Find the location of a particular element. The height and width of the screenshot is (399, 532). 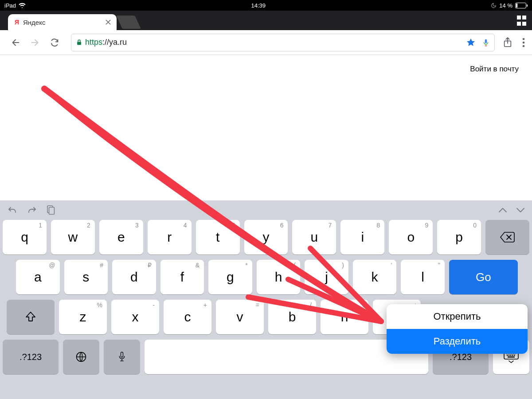

redo-icon is located at coordinates (32, 210).